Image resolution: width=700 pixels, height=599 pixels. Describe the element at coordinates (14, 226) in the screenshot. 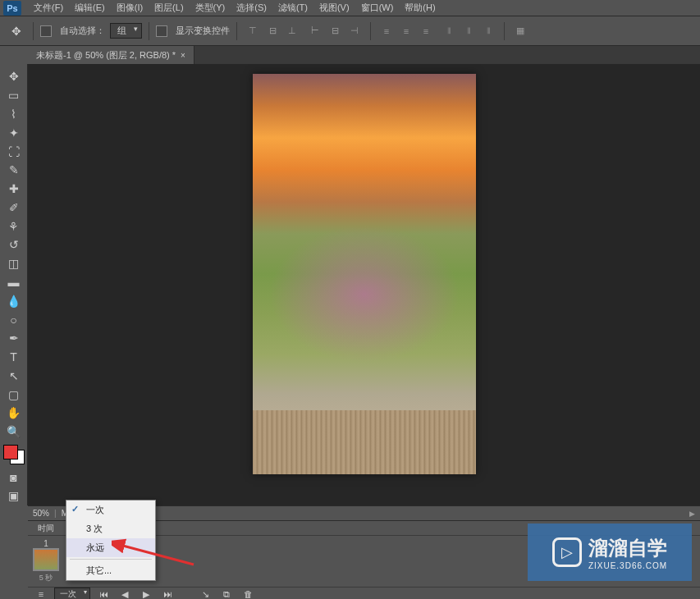

I see `stamp-tool: ⚘` at that location.